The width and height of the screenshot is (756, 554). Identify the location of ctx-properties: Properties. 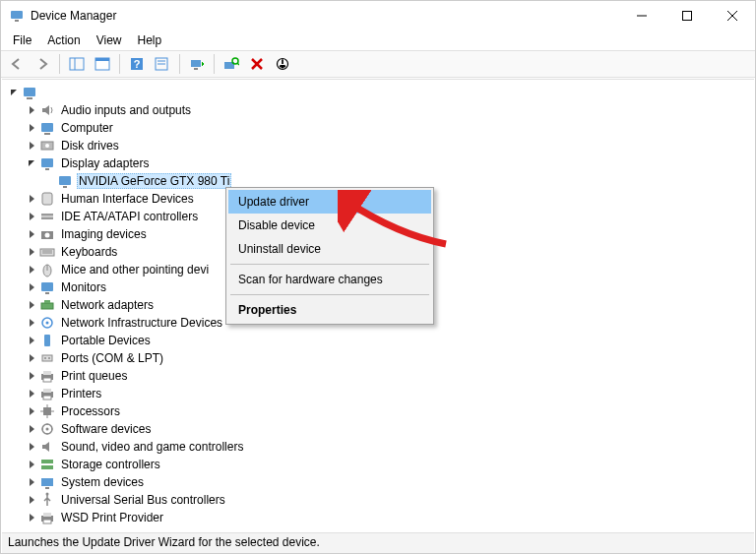
(330, 310).